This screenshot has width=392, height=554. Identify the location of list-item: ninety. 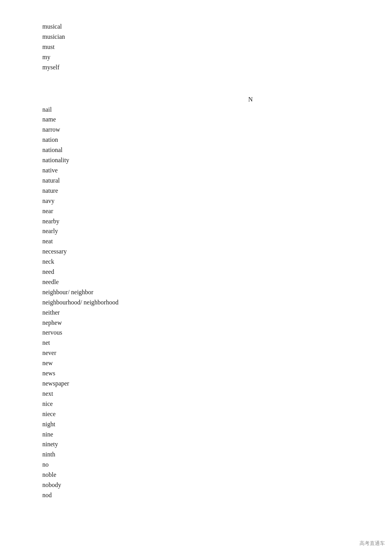
(217, 444).